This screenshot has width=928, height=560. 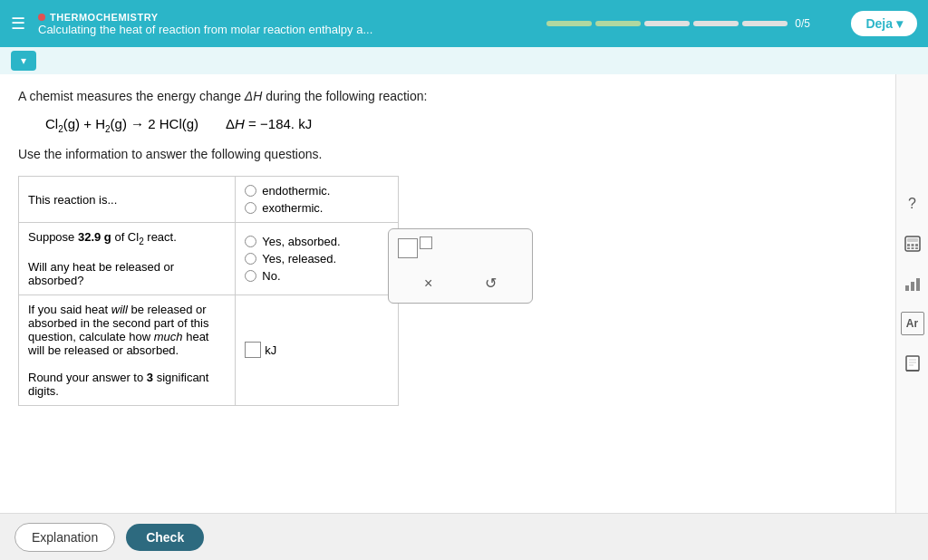 What do you see at coordinates (460, 248) in the screenshot?
I see `float-input-top` at bounding box center [460, 248].